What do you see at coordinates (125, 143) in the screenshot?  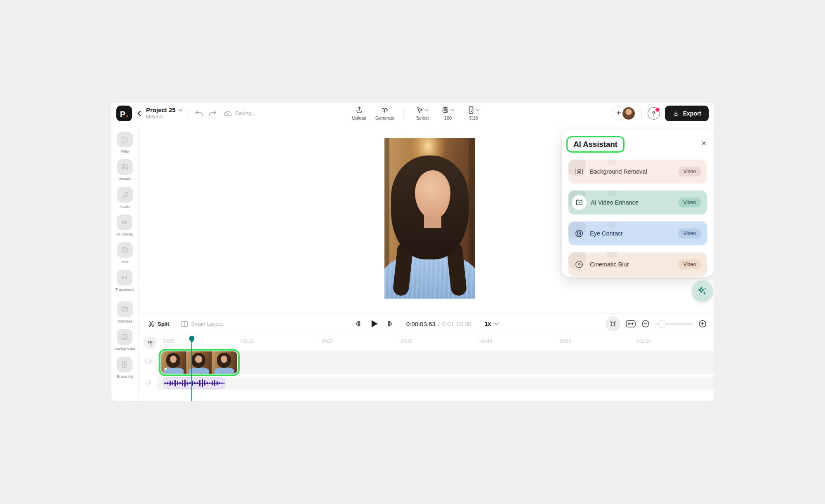 I see `sidebar-item-files: Files` at bounding box center [125, 143].